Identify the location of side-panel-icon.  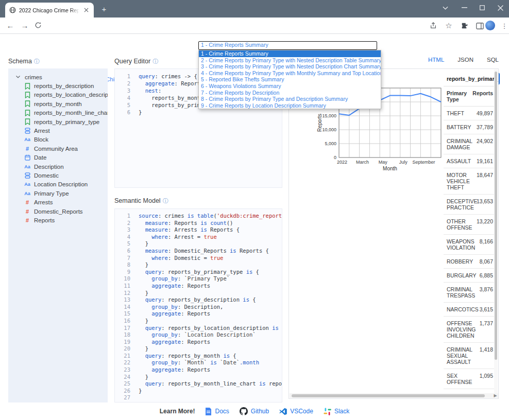
(480, 26).